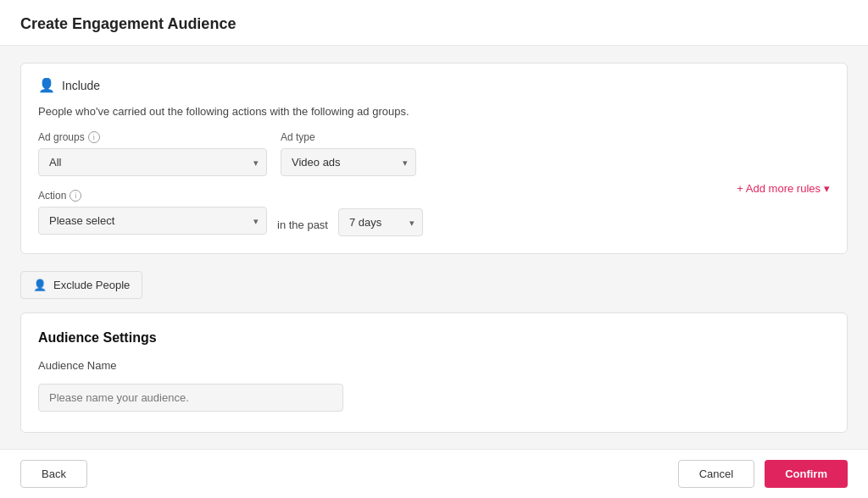 Image resolution: width=868 pixels, height=498 pixels. What do you see at coordinates (191, 398) in the screenshot?
I see `audience-name-input` at bounding box center [191, 398].